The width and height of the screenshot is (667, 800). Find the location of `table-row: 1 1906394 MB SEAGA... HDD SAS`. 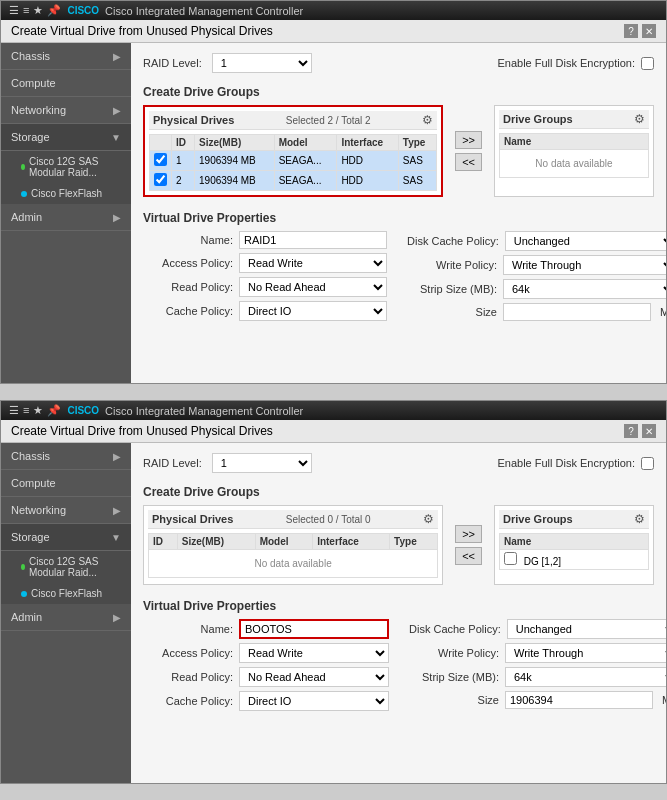

table-row: 1 1906394 MB SEAGA... HDD SAS is located at coordinates (294, 161).